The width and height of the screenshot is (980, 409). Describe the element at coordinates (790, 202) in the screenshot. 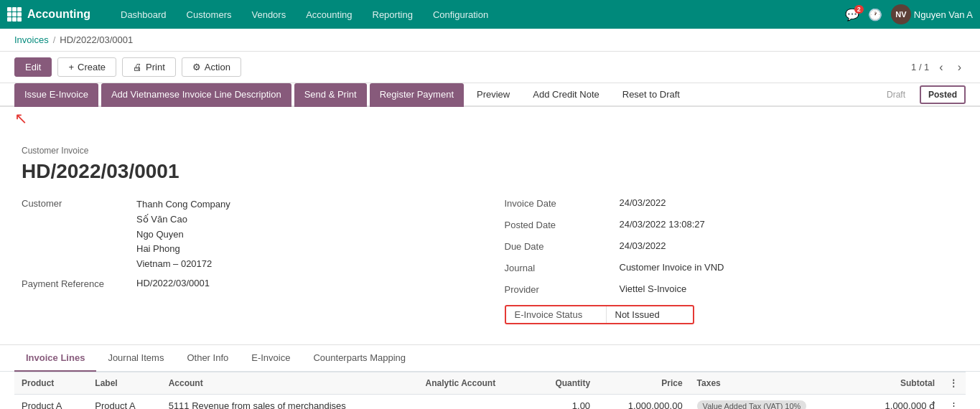

I see `invoice-date-value: 24/03/2022` at that location.